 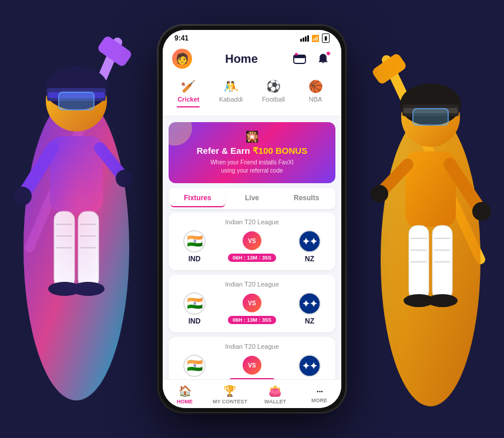 I want to click on match-card-3: Indian T20 League 🇮🇳 IND VS 06H : 13M : …, so click(x=252, y=358).